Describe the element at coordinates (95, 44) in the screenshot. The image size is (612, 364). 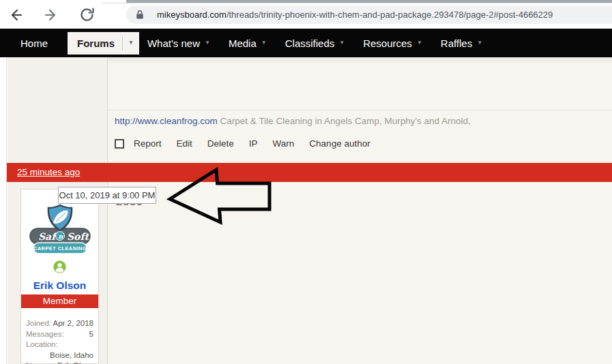
I see `nav-tab-label: Forums` at that location.